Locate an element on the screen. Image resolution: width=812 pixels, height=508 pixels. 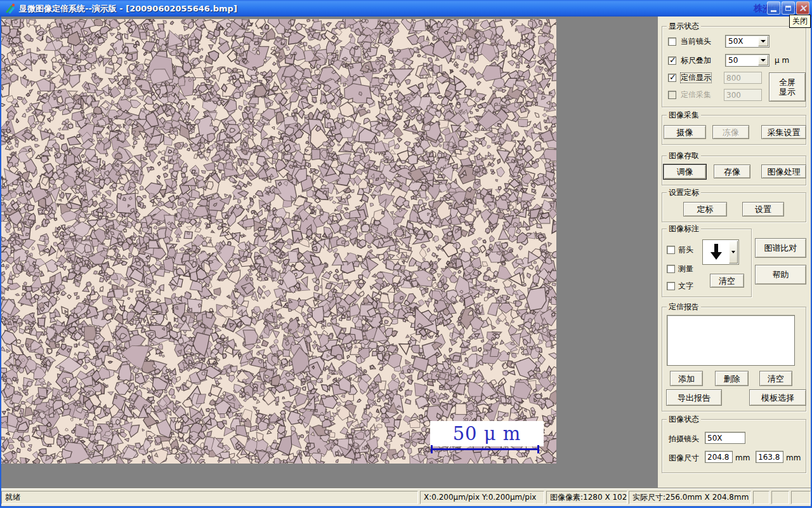
report-delete-button: 删除 is located at coordinates (732, 378).